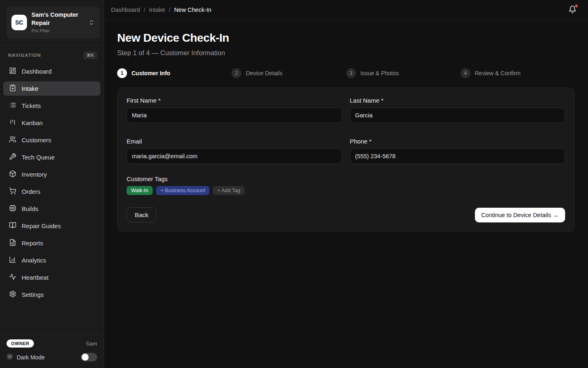  What do you see at coordinates (31, 105) in the screenshot?
I see `sidebar-item-label: Tickets` at bounding box center [31, 105].